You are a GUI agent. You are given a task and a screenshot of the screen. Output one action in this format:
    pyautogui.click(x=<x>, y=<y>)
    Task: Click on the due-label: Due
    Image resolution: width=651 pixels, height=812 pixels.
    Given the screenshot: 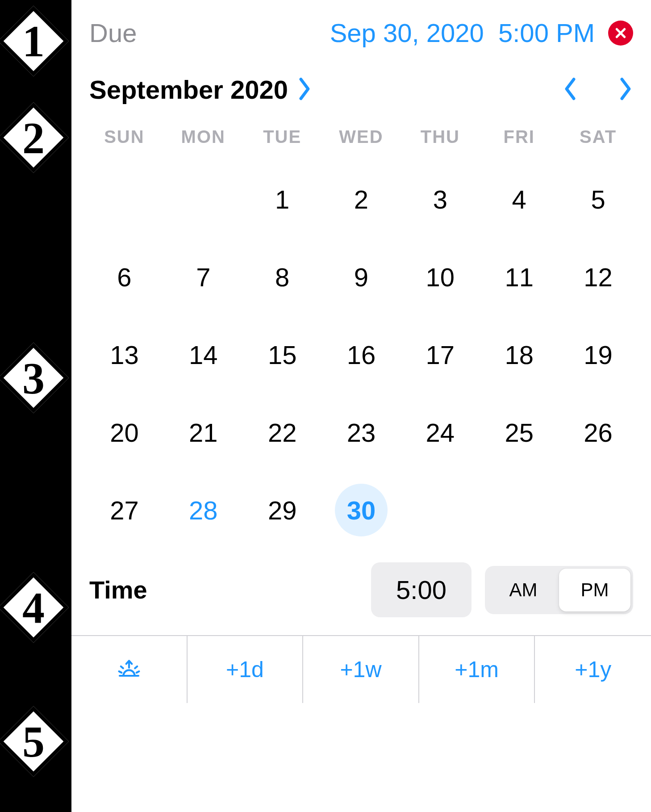 What is the action you would take?
    pyautogui.click(x=113, y=33)
    